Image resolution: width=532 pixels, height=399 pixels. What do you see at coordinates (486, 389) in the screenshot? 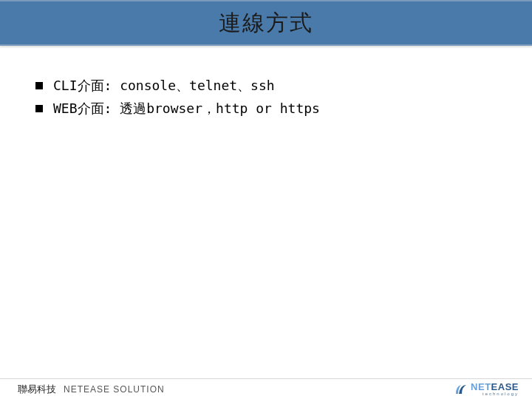
I see `netease-logo: NETEASE technology` at bounding box center [486, 389].